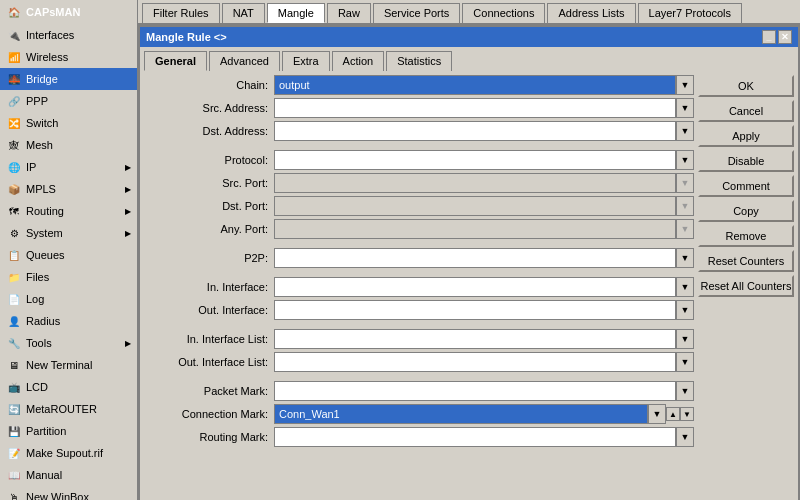  Describe the element at coordinates (475, 229) in the screenshot. I see `any-port-input` at that location.